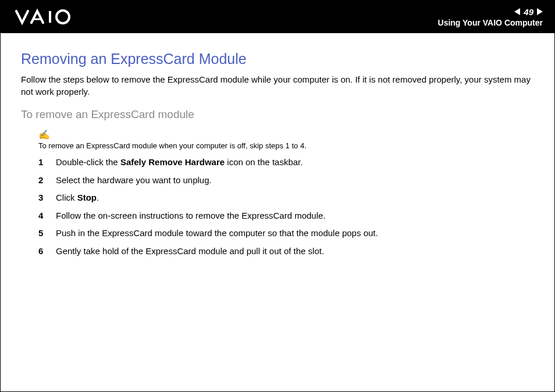 The image size is (555, 392). I want to click on step-item: Gently take hold of the ExpressCard modu…, so click(278, 251).